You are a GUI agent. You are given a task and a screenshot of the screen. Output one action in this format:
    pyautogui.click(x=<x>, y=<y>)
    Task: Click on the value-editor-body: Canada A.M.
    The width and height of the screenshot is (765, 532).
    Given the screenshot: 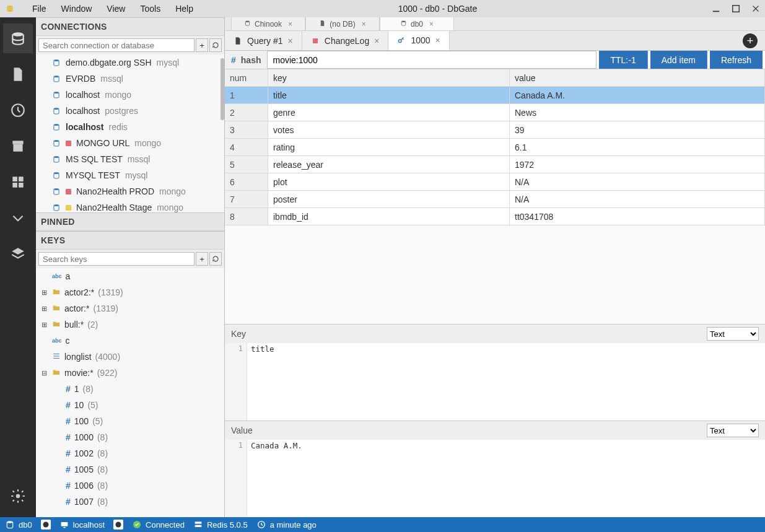 What is the action you would take?
    pyautogui.click(x=506, y=478)
    